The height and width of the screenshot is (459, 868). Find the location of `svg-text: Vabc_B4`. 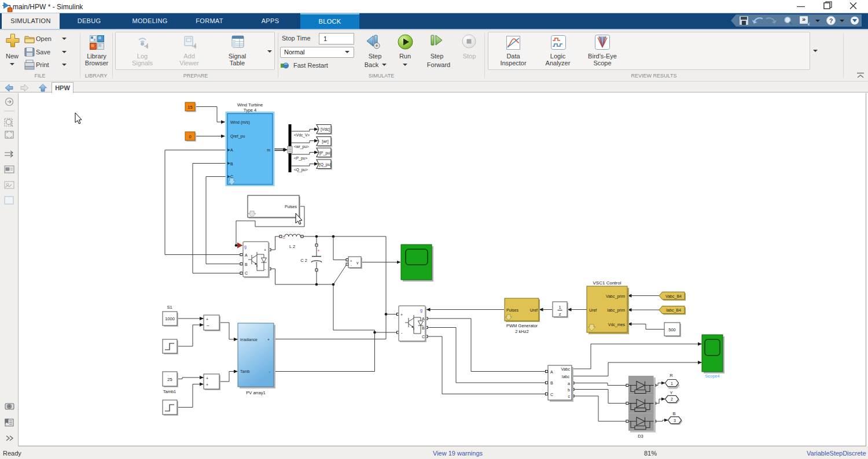

svg-text: Vabc_B4 is located at coordinates (674, 297).